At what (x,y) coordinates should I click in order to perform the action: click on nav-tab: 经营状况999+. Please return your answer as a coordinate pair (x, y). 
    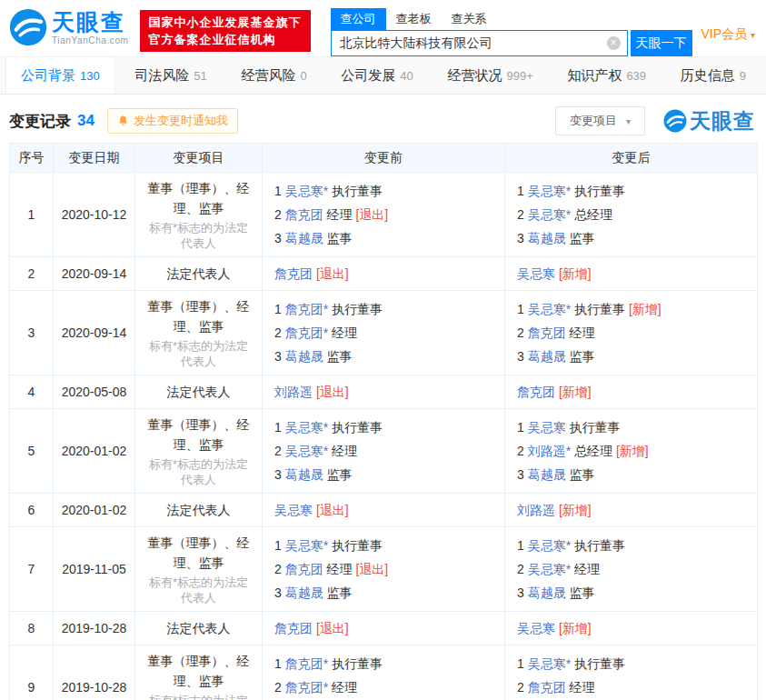
    Looking at the image, I should click on (490, 75).